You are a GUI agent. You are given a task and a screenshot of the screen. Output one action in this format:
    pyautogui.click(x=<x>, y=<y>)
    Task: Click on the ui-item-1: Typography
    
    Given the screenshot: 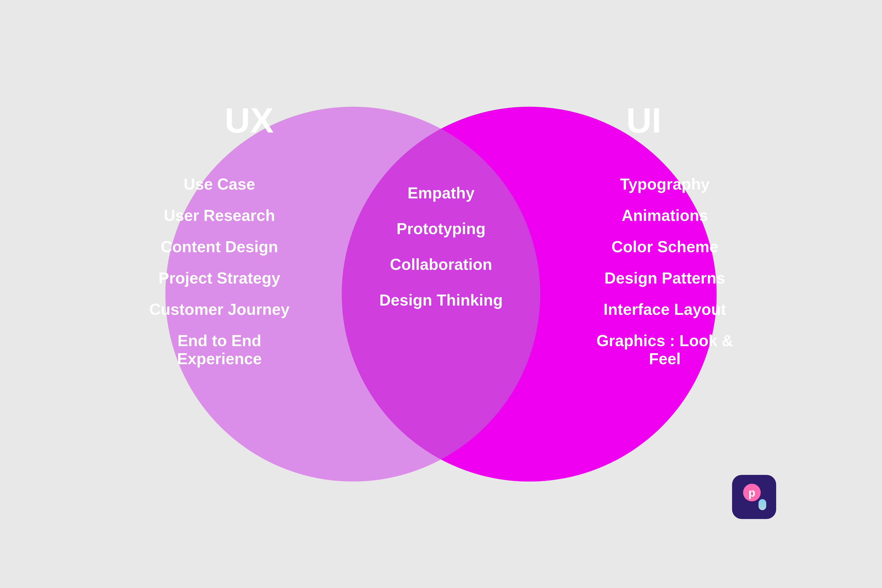 What is the action you would take?
    pyautogui.click(x=664, y=184)
    